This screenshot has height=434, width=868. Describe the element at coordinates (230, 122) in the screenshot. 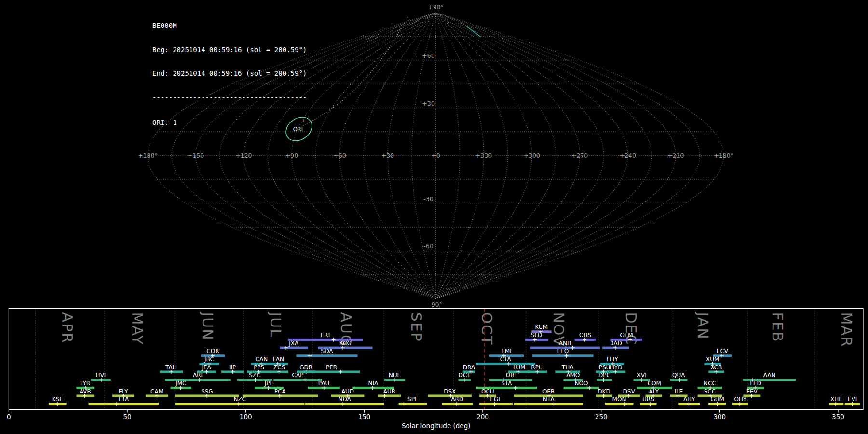

I see `shower-count: ORI: 1` at that location.